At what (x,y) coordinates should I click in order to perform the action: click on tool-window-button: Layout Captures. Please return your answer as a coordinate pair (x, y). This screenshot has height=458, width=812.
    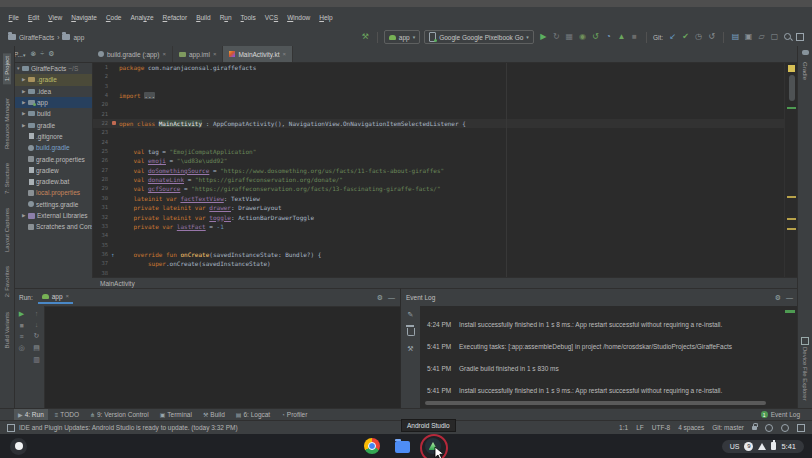
    Looking at the image, I should click on (7, 230).